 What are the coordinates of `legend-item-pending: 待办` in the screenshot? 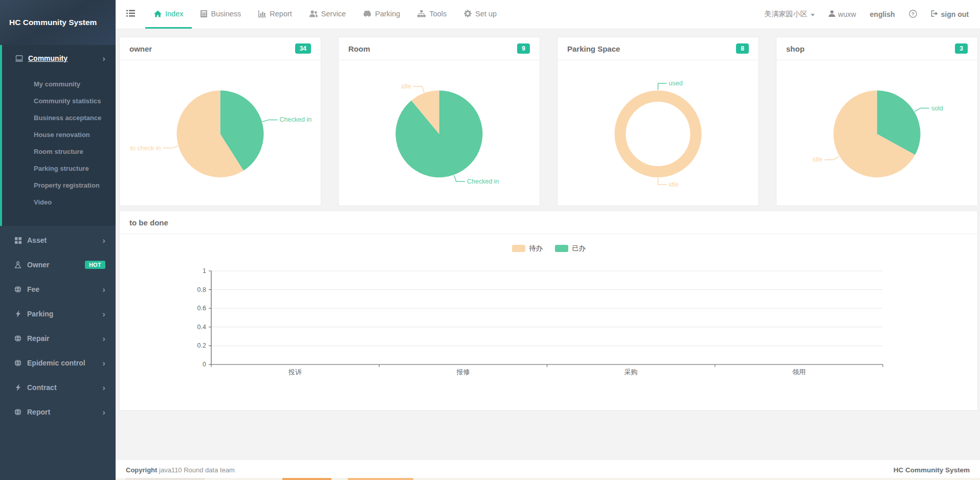 It's located at (527, 248).